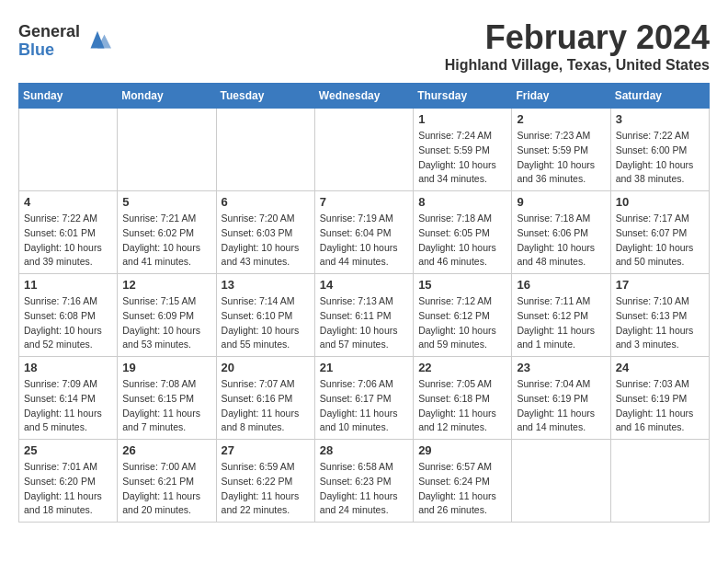 This screenshot has height=563, width=728. I want to click on day-number: 21, so click(364, 368).